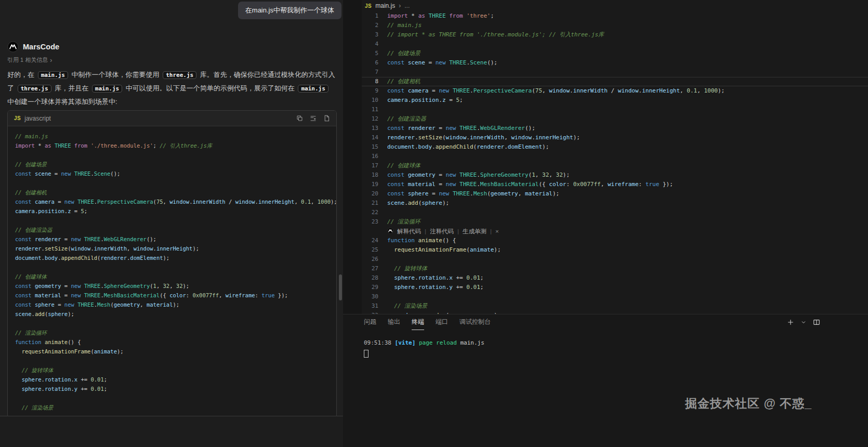 The width and height of the screenshot is (868, 447). Describe the element at coordinates (370, 128) in the screenshot. I see `line-number: 13` at that location.